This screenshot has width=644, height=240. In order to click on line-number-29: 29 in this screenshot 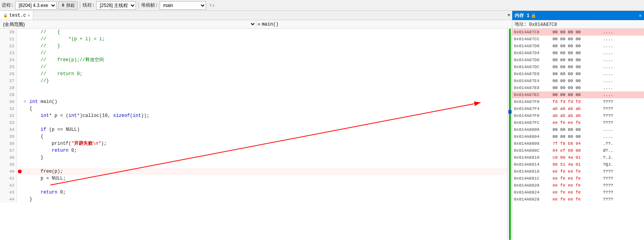, I will do `click(9, 95)`.